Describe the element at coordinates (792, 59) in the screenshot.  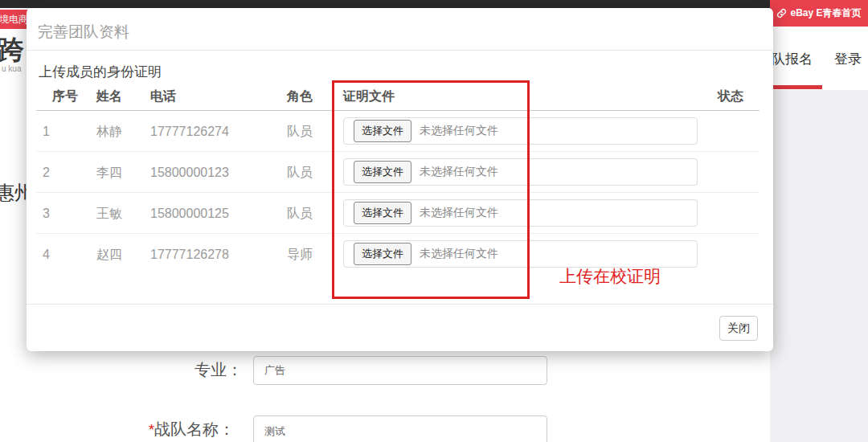
I see `nav-item-team-signup: 队报名` at that location.